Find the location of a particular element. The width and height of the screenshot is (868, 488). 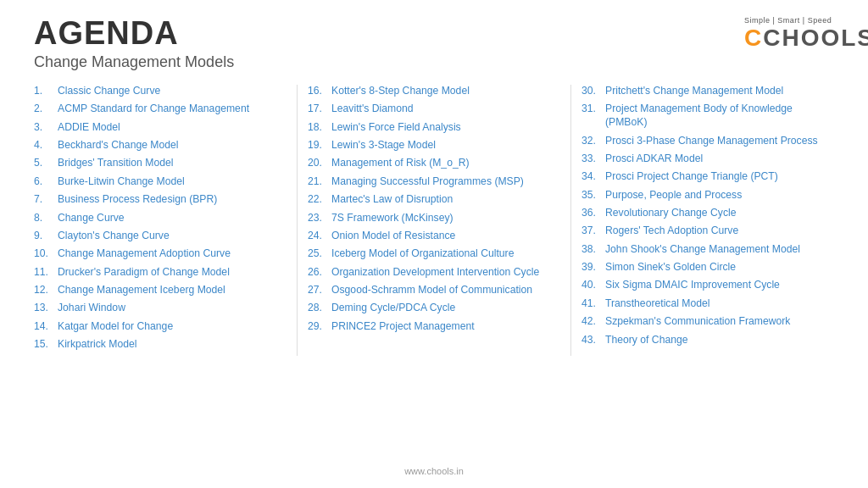

item-text: Managing Successful Programmes (MSP) is located at coordinates (427, 182).